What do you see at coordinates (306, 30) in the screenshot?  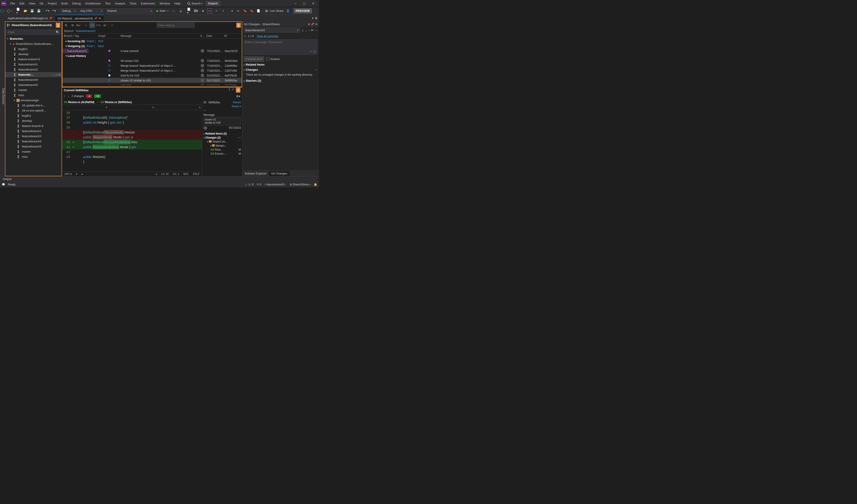 I see `pull-icon: ↓` at bounding box center [306, 30].